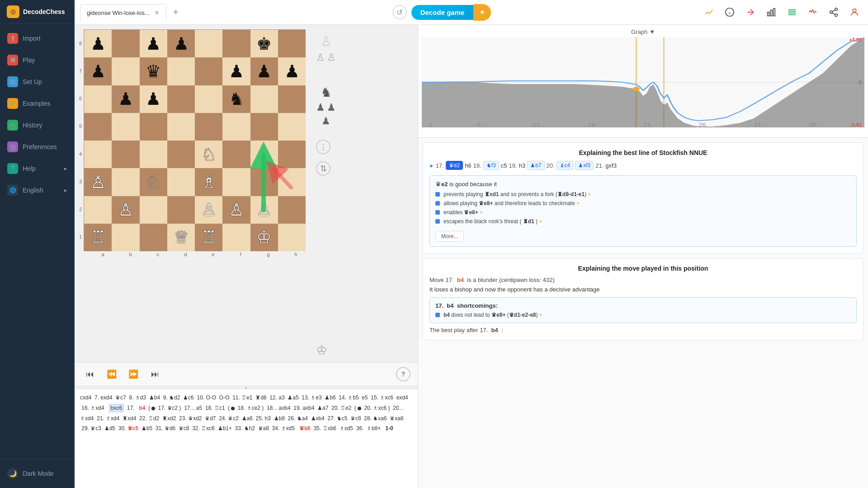  Describe the element at coordinates (246, 438) in the screenshot. I see `move-list: cxd4 7. exd4 ♛c7 8. ♗d3 ♟b4 9. ♞d2 ♟c6 1…` at that location.